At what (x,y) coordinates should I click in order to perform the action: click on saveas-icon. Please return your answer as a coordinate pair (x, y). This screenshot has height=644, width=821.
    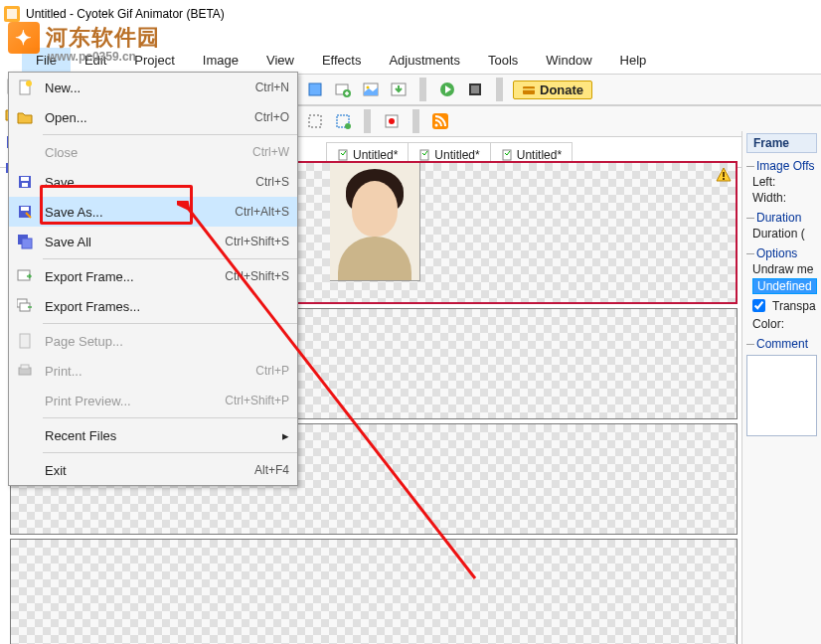
    Looking at the image, I should click on (25, 212).